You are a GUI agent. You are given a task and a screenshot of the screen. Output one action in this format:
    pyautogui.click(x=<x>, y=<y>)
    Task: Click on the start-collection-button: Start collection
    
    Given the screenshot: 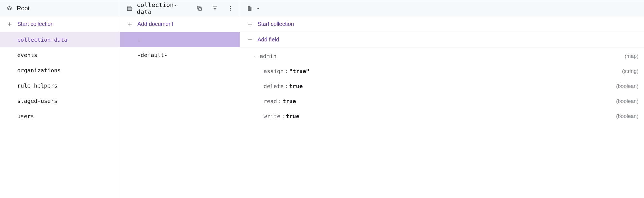 What is the action you would take?
    pyautogui.click(x=60, y=24)
    